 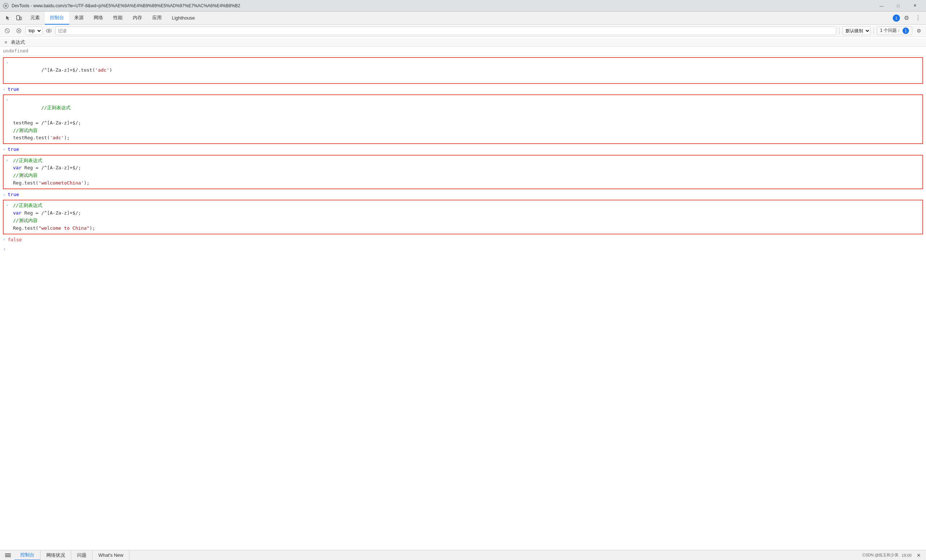 I want to click on code-indent-4d: Reg.test("welcome to China");, so click(x=463, y=229).